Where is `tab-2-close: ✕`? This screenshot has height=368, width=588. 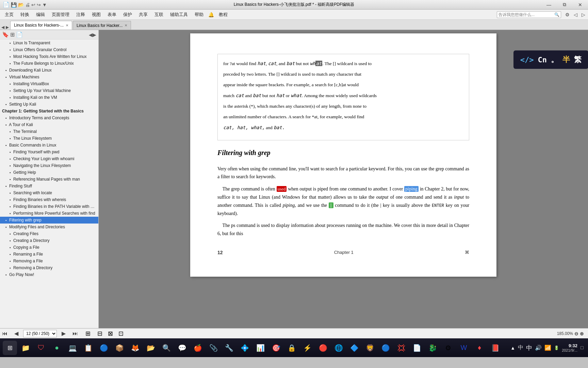 tab-2-close: ✕ is located at coordinates (126, 25).